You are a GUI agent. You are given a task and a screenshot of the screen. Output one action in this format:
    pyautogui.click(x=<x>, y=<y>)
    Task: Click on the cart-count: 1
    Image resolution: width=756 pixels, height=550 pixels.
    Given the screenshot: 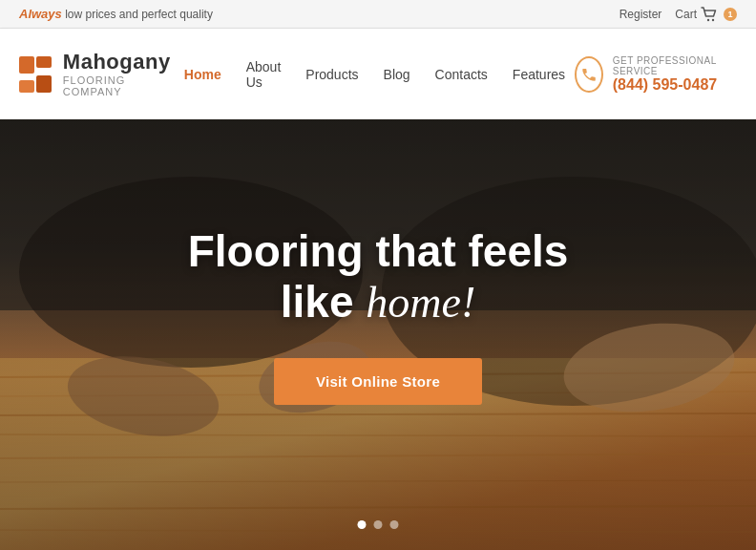 What is the action you would take?
    pyautogui.click(x=730, y=14)
    